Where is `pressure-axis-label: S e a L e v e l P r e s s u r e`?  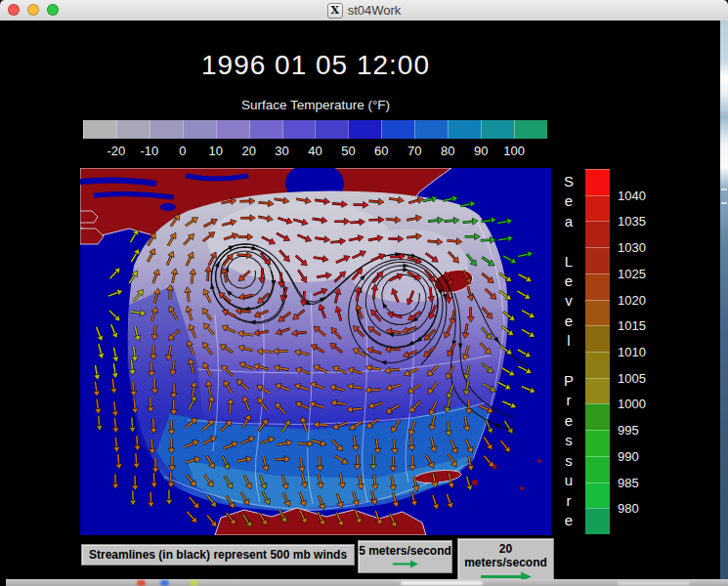
pressure-axis-label: S e a L e v e l P r e s s u r e is located at coordinates (569, 352).